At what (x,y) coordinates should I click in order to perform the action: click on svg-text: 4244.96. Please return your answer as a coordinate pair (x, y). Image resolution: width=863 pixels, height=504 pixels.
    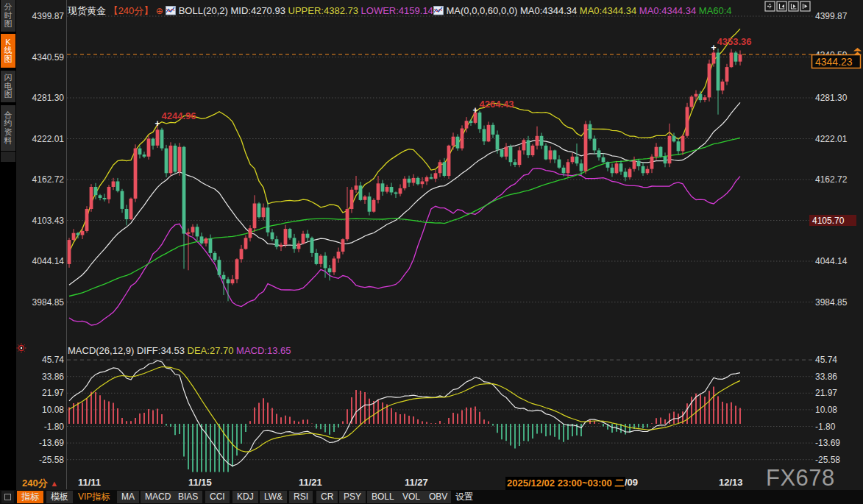
    Looking at the image, I should click on (180, 116).